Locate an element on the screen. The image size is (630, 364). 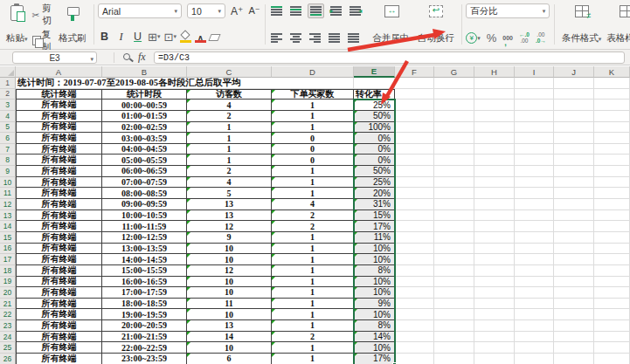
row-header-12: 12 is located at coordinates (8, 204).